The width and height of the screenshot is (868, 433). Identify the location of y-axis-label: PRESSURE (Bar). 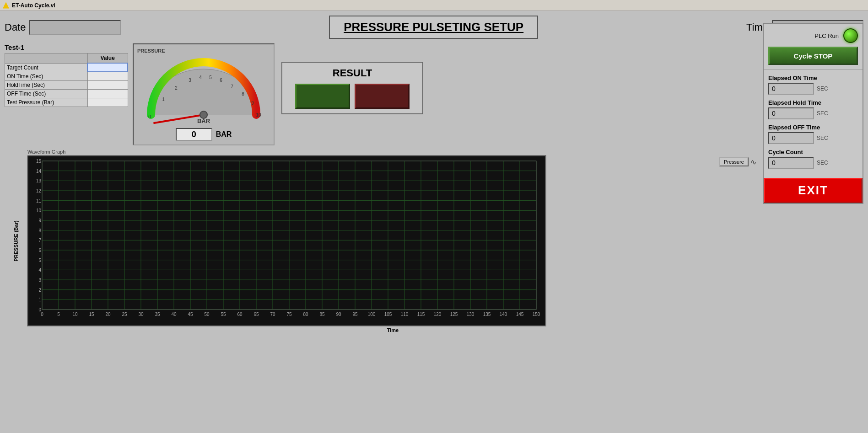
(16, 241).